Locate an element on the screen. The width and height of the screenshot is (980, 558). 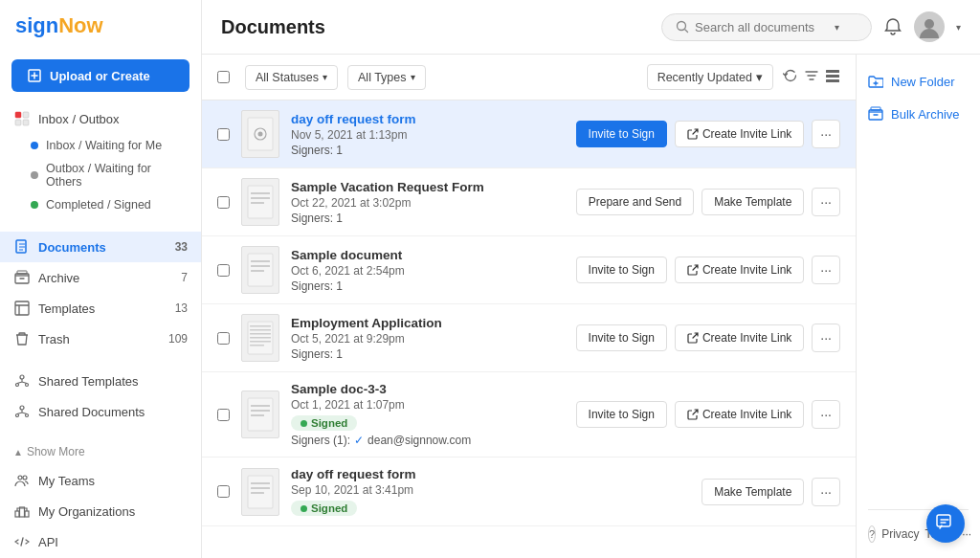
type-filter-arrow: ▾ is located at coordinates (413, 77).